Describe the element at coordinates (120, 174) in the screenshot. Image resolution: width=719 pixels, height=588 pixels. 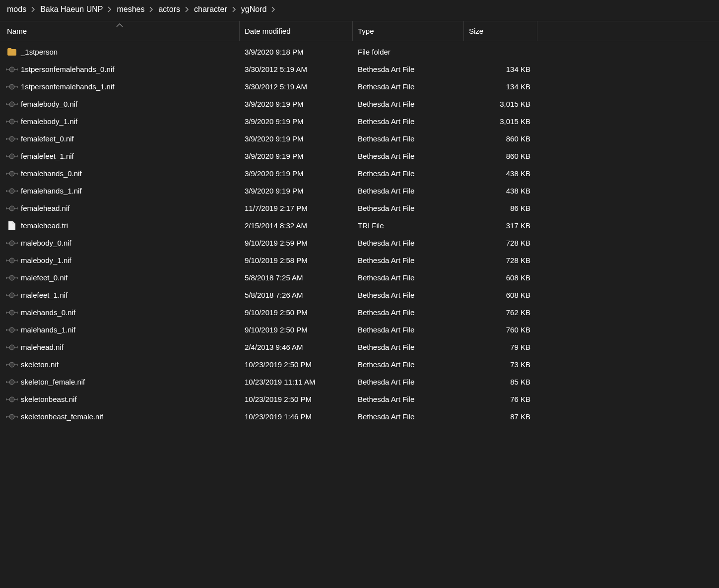
I see `file-name-cell: femalehands_0.nif` at that location.